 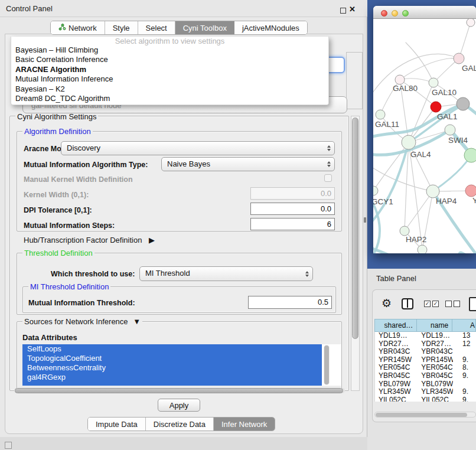 What do you see at coordinates (170, 60) in the screenshot?
I see `algorithm-list-item: Basic Correlation Inference` at bounding box center [170, 60].